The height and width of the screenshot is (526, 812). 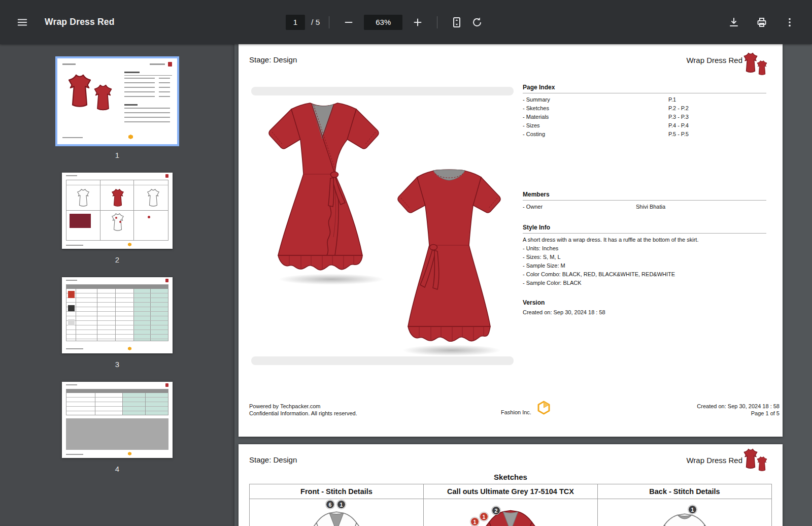 What do you see at coordinates (645, 134) in the screenshot?
I see `index-row: - CostingP.5 - P.5` at bounding box center [645, 134].